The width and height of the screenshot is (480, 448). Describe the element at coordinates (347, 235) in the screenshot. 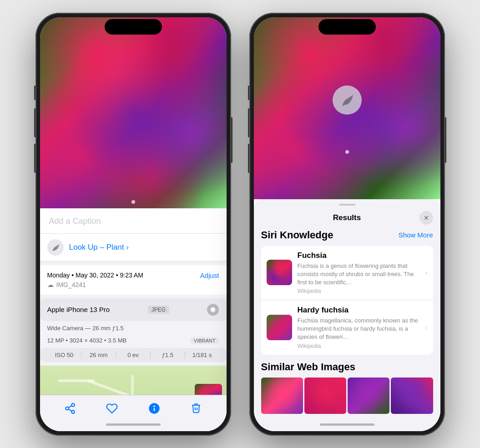

I see `siri-knowledge-header: Siri Knowledge Show More` at that location.